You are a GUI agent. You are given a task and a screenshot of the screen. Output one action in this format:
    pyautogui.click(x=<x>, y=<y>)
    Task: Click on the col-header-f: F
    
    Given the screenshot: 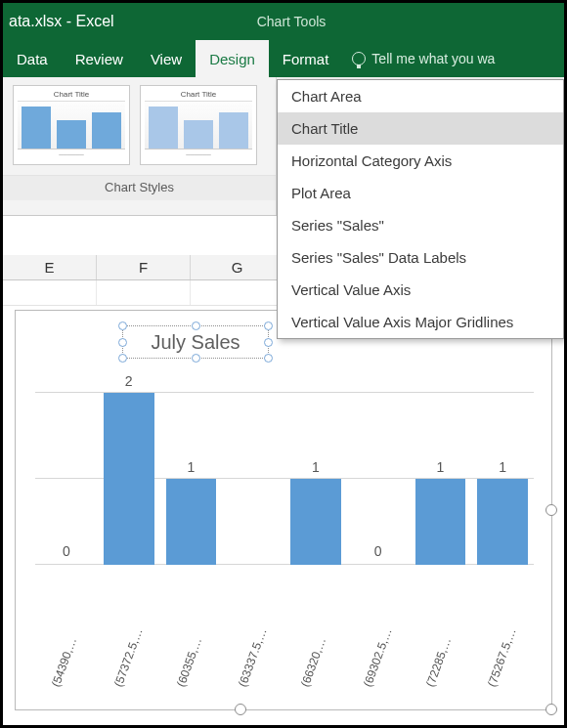 What is the action you would take?
    pyautogui.click(x=144, y=268)
    